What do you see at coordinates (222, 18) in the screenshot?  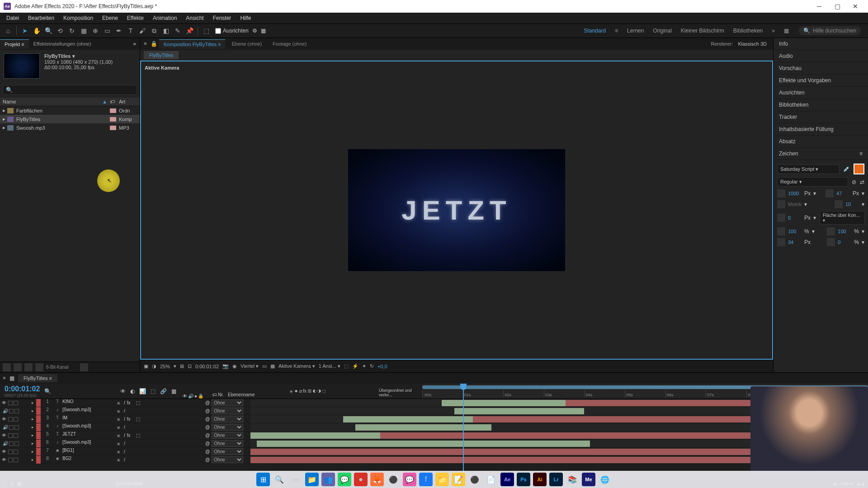 I see `menu-fenster: Fenster` at bounding box center [222, 18].